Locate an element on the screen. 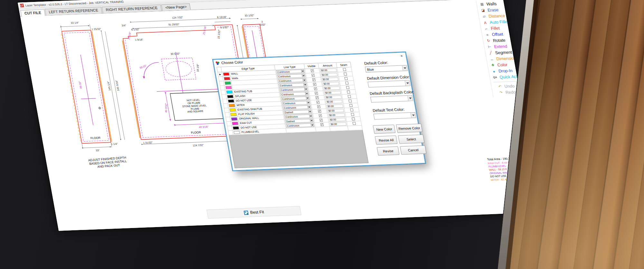 The image size is (644, 269). default-text-color-dropdown is located at coordinates (395, 116).